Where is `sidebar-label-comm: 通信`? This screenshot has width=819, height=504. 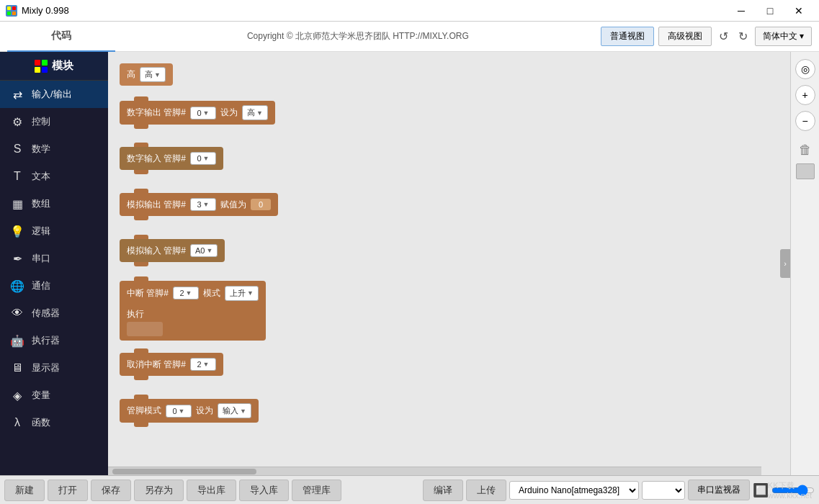
sidebar-label-comm: 通信 is located at coordinates (41, 286).